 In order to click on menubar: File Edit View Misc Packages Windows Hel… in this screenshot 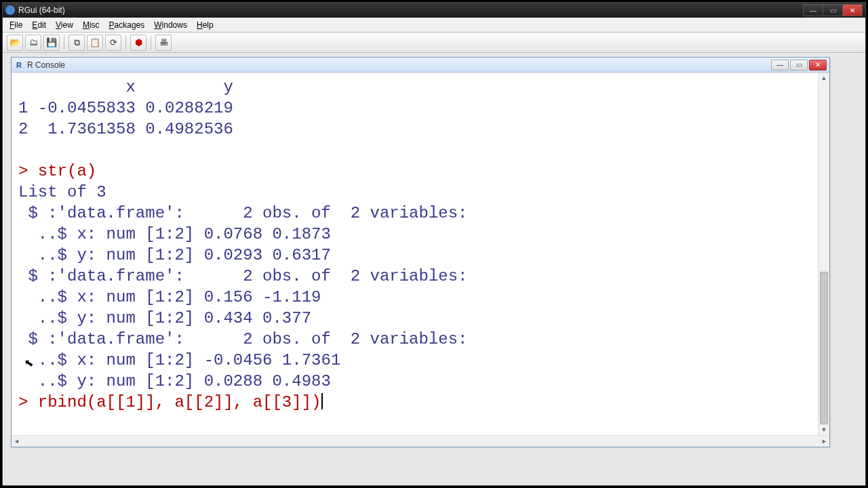, I will do `click(434, 25)`.